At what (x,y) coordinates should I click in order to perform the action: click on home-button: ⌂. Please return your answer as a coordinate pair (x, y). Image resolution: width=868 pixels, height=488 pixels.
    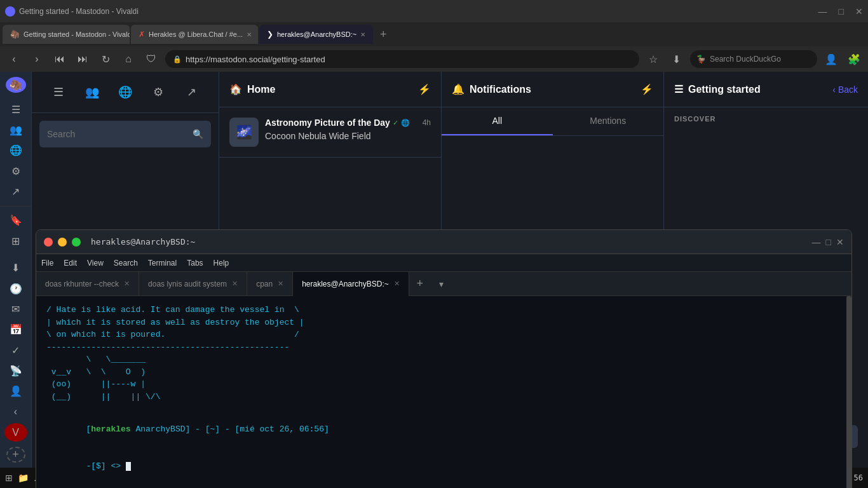
    Looking at the image, I should click on (128, 59).